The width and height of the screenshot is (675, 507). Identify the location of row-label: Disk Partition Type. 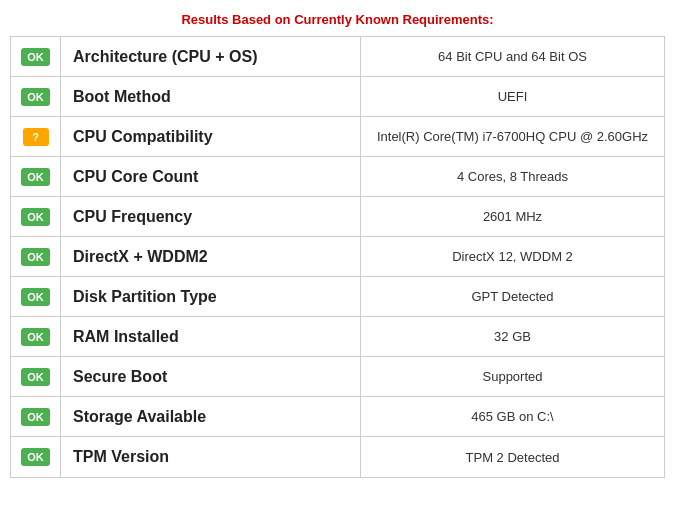
(211, 296).